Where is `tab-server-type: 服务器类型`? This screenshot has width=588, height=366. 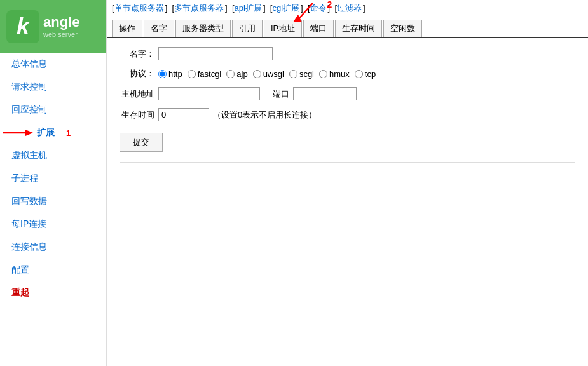
tab-server-type: 服务器类型 is located at coordinates (203, 28).